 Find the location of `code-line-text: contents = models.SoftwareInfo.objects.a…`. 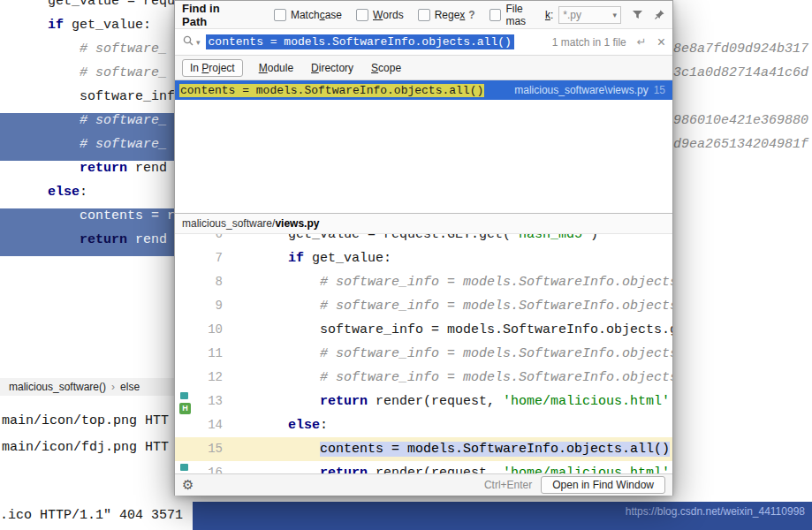

code-line-text: contents = models.SoftwareInfo.objects.a… is located at coordinates (454, 449).